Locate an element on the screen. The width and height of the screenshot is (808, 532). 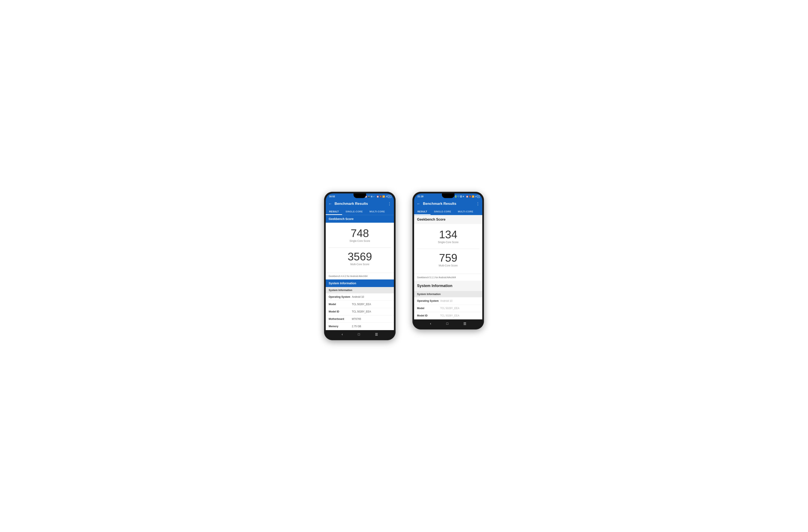
info-row-model-1: Model TCL 5028Y_EEA is located at coordinates (360, 304).